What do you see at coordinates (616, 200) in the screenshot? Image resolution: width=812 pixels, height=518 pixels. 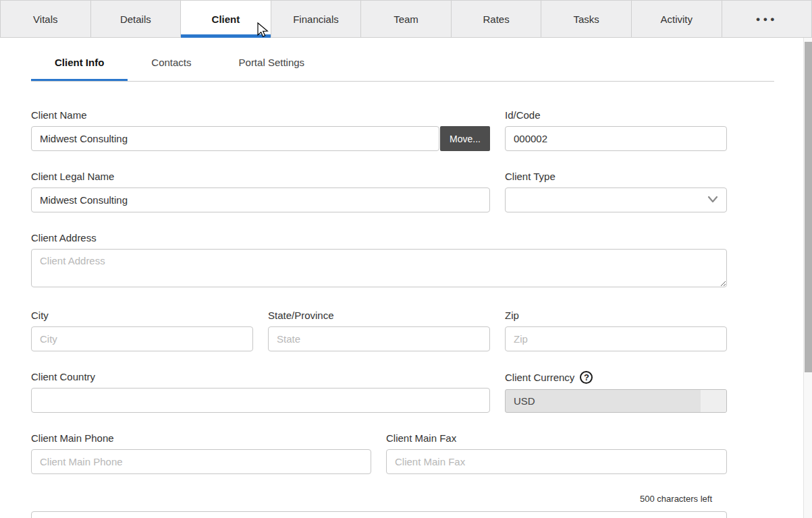 I see `client-type-select` at bounding box center [616, 200].